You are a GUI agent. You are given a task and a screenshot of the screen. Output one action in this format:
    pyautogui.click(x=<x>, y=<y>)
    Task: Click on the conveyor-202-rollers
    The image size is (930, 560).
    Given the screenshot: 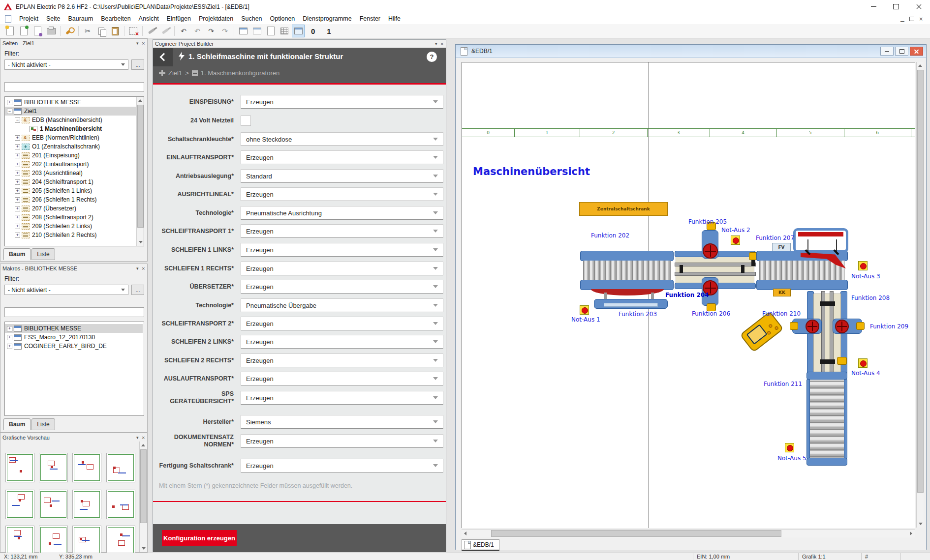 What is the action you would take?
    pyautogui.click(x=627, y=270)
    